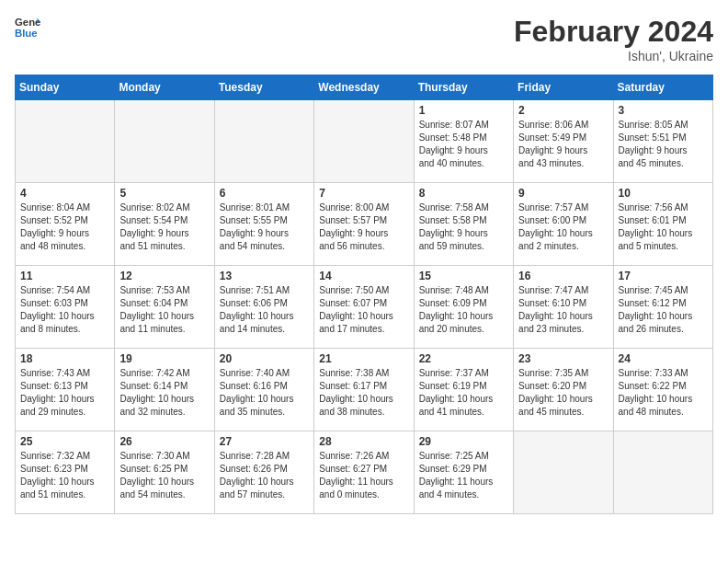  I want to click on day-cell: 4Sunrise: 8:04 AMSunset: 5:52 PMDaylight…, so click(65, 224).